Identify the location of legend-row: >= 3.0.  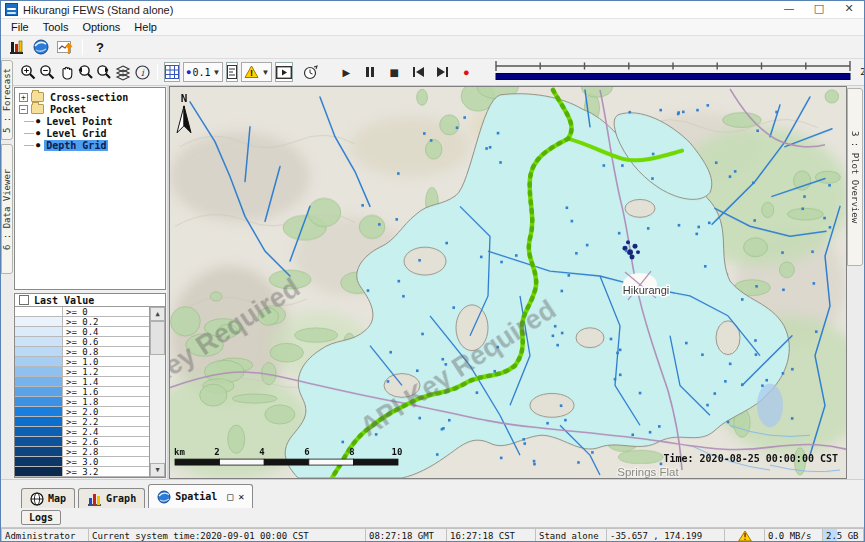
(82, 462).